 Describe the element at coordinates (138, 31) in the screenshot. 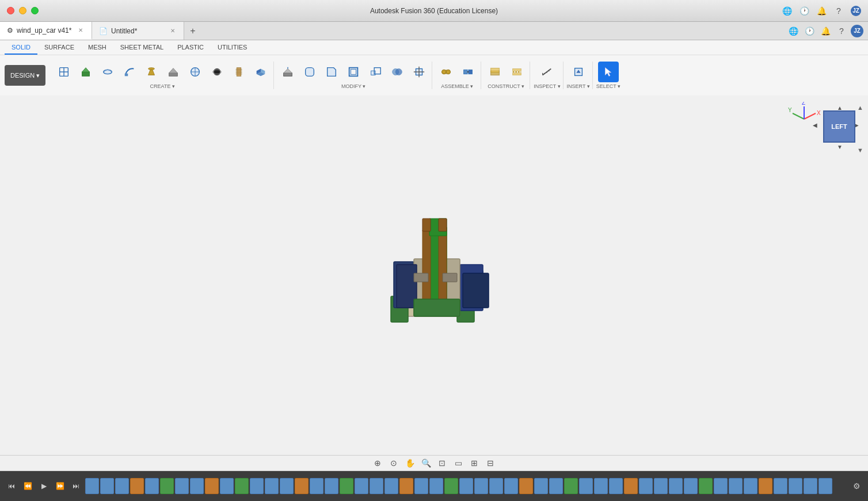

I see `tab-untitled: 📄 Untitled* ✕` at that location.